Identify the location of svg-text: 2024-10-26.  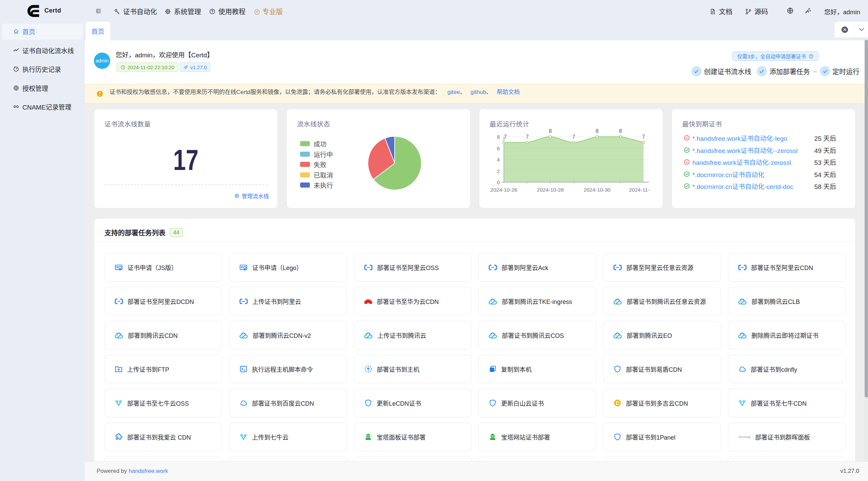
(504, 190).